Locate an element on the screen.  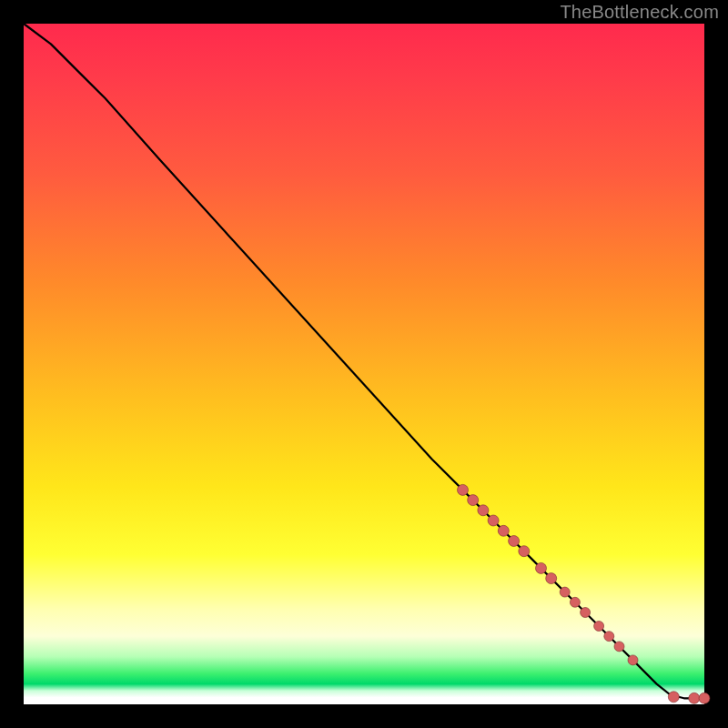
data-points is located at coordinates (584, 593).